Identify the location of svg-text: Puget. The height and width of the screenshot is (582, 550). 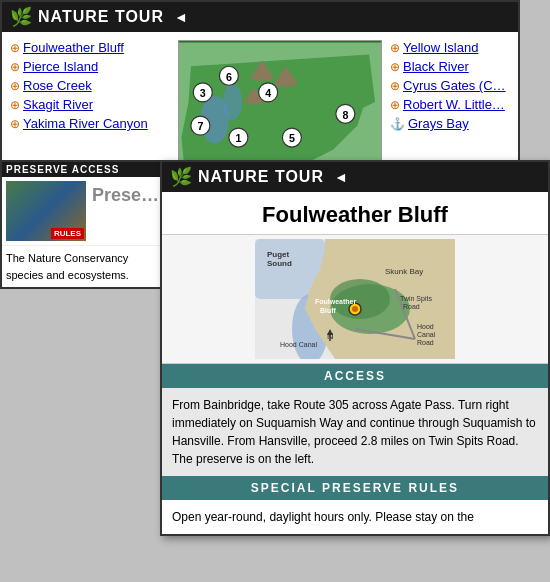
(278, 254).